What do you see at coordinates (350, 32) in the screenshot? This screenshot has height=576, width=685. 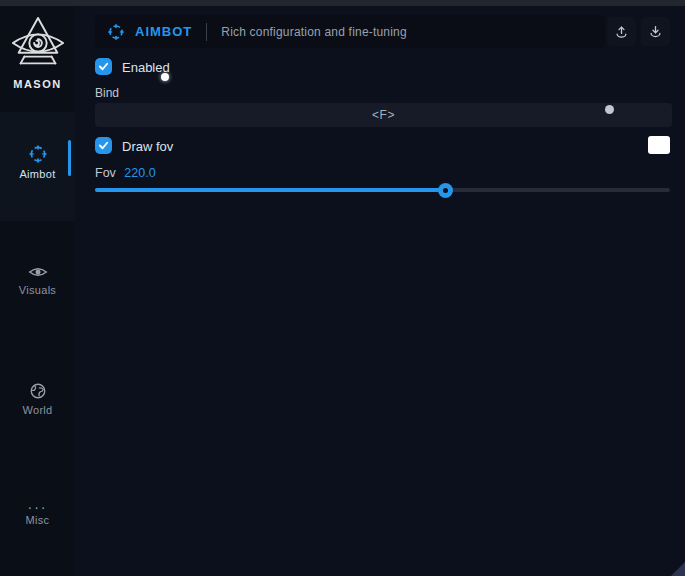 I see `page-header: AIMBOT Rich configuration and fine-tunin…` at bounding box center [350, 32].